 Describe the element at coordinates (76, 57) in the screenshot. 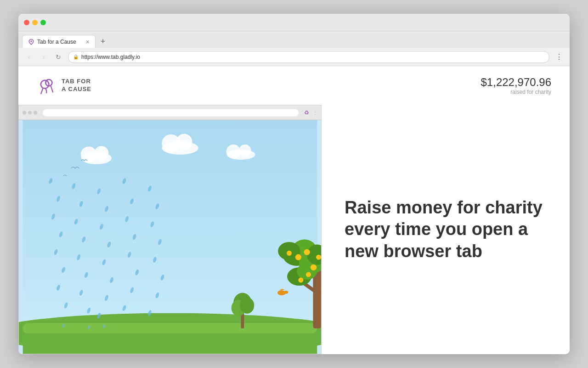

I see `lock-icon: 🔒` at that location.